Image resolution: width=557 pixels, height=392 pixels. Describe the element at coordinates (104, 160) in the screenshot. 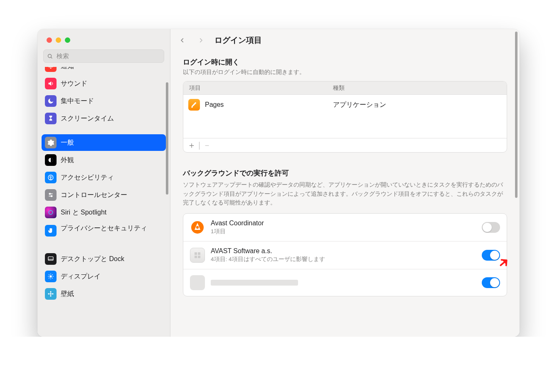

I see `sidebar-item-appearance: 外観` at that location.